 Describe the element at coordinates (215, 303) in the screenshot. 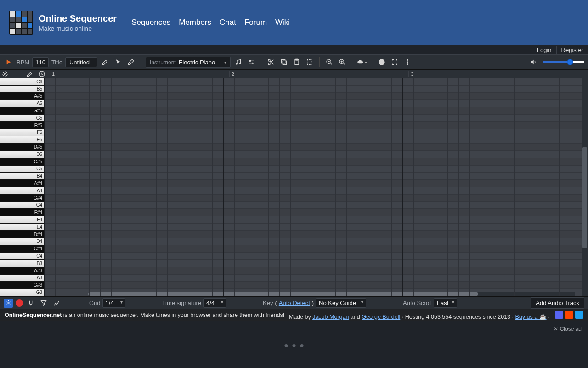

I see `timesig-select: 4/4` at that location.